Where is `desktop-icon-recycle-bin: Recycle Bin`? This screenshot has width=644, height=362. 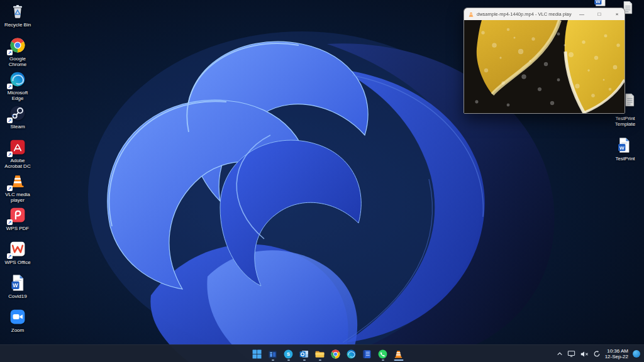 desktop-icon-recycle-bin: Recycle Bin is located at coordinates (18, 19).